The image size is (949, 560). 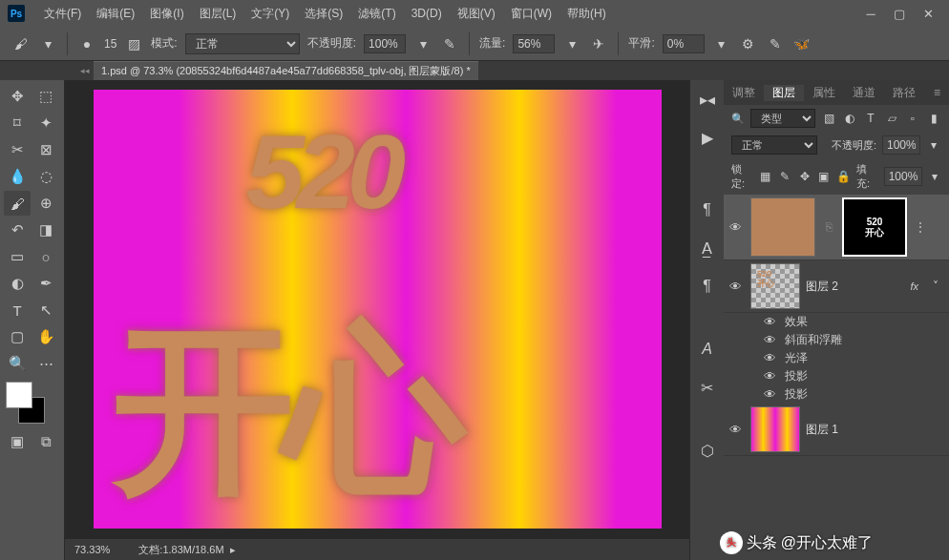 I want to click on fill-input, so click(x=903, y=176).